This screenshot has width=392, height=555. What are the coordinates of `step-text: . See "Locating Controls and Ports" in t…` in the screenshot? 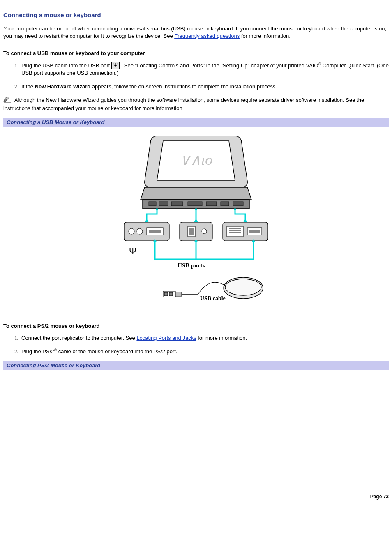 It's located at (220, 66).